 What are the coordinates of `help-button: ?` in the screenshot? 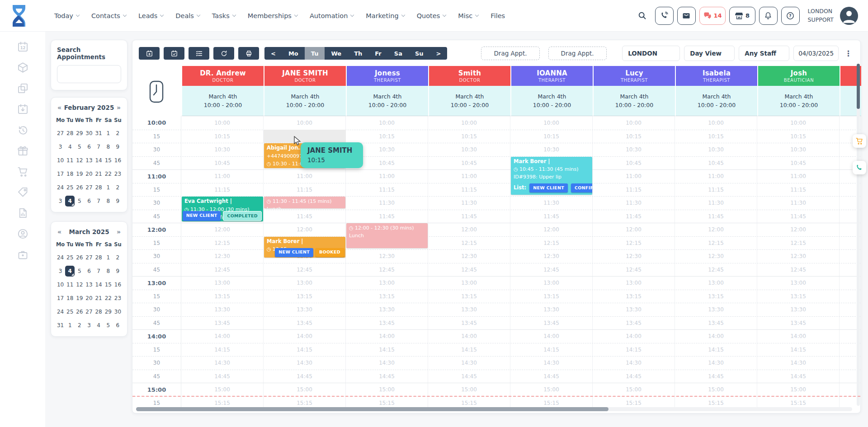 It's located at (790, 16).